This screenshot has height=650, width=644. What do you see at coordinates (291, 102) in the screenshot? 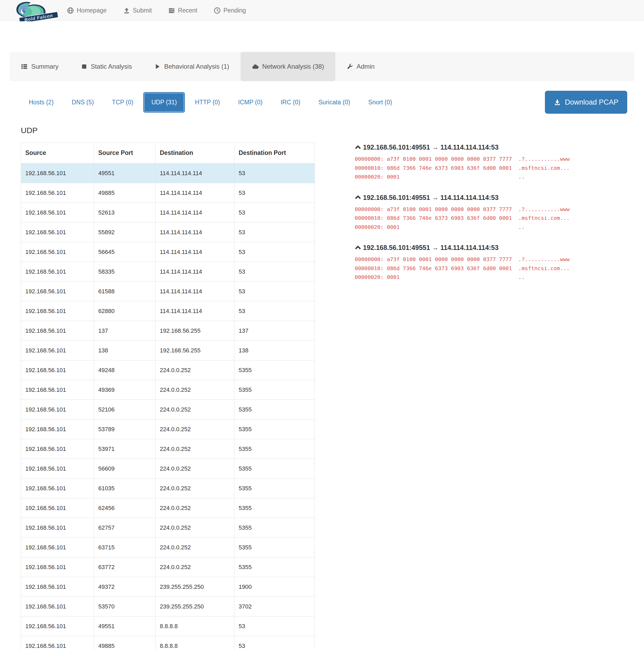
I see `subtab-irc: IRC (0)` at bounding box center [291, 102].